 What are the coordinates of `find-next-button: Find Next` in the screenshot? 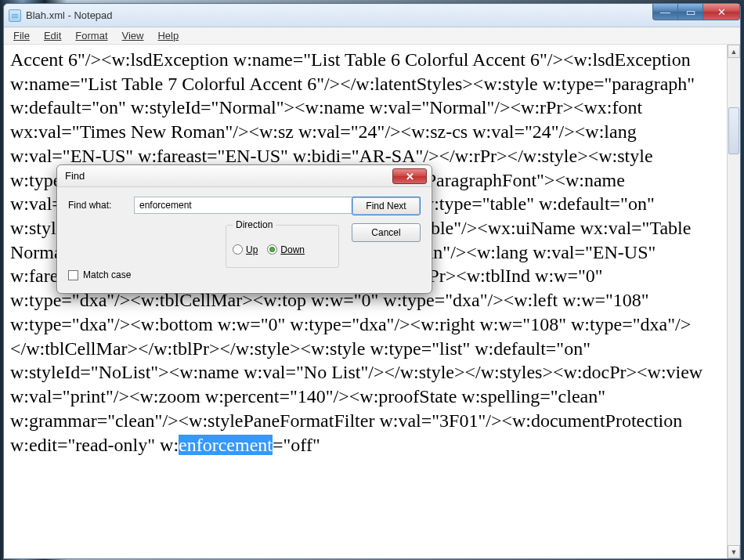 It's located at (386, 206).